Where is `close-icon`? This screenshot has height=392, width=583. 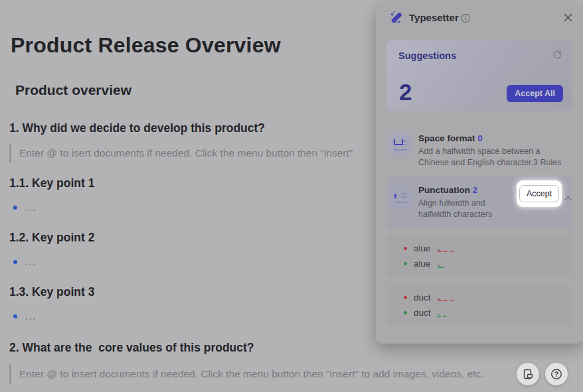 close-icon is located at coordinates (568, 17).